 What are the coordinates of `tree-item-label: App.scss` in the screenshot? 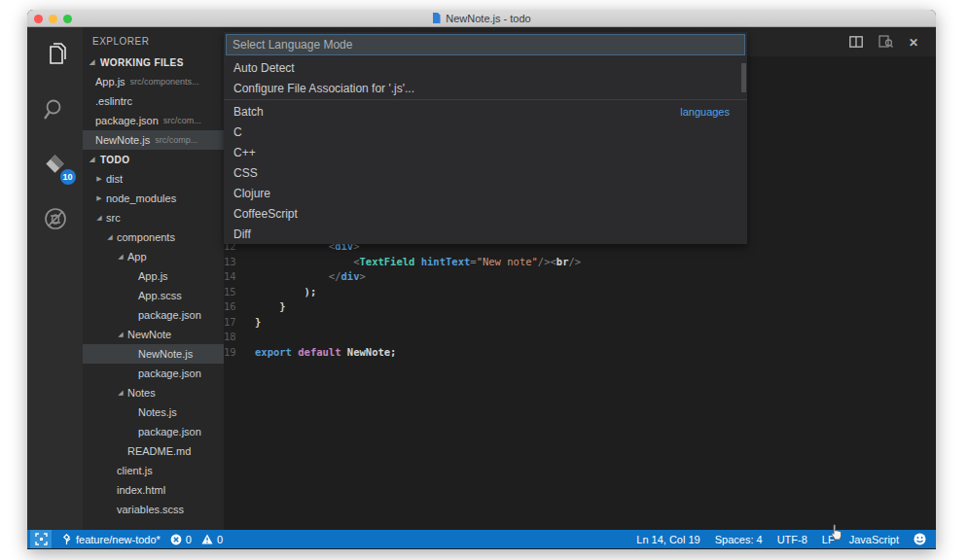 It's located at (160, 296).